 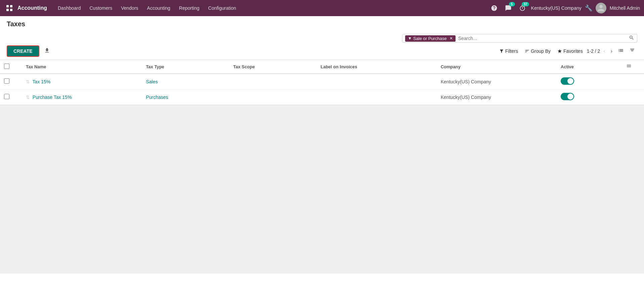 I want to click on row1-taxscope-cell, so click(x=273, y=81).